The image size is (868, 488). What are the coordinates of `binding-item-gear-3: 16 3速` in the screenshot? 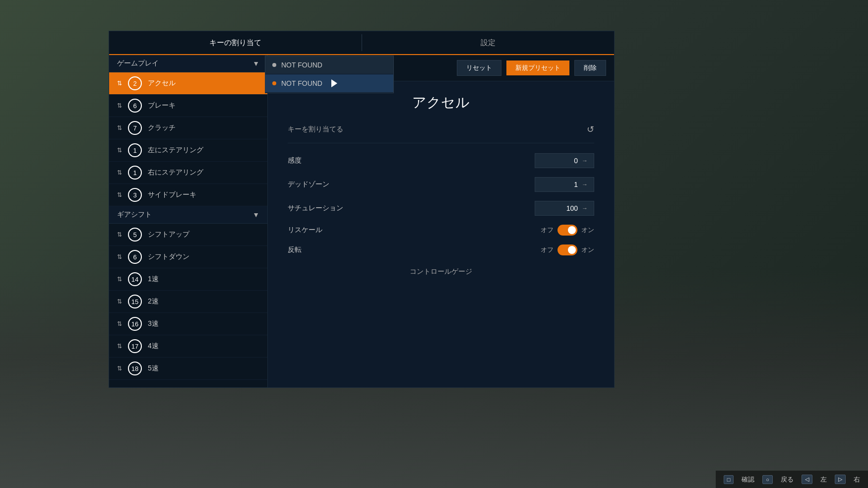 It's located at (188, 324).